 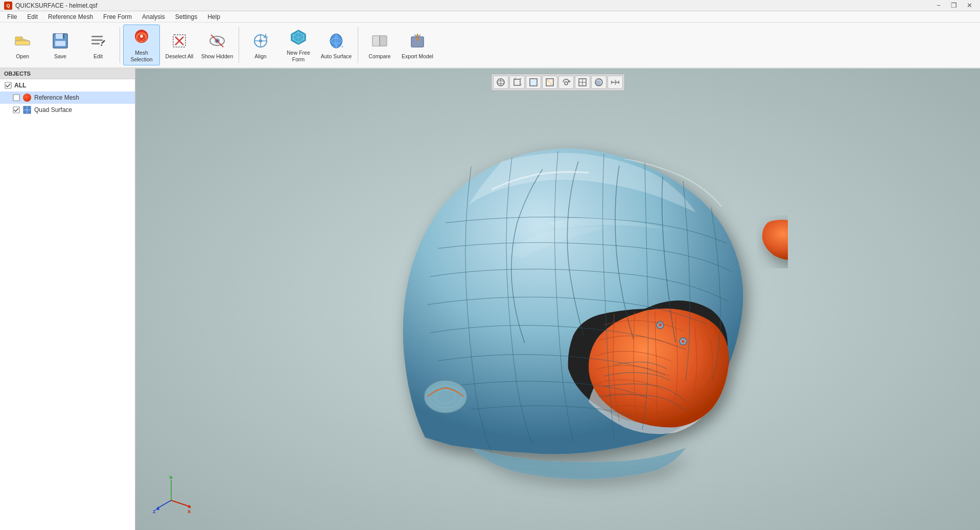 I want to click on menu-settings: Settings, so click(x=186, y=17).